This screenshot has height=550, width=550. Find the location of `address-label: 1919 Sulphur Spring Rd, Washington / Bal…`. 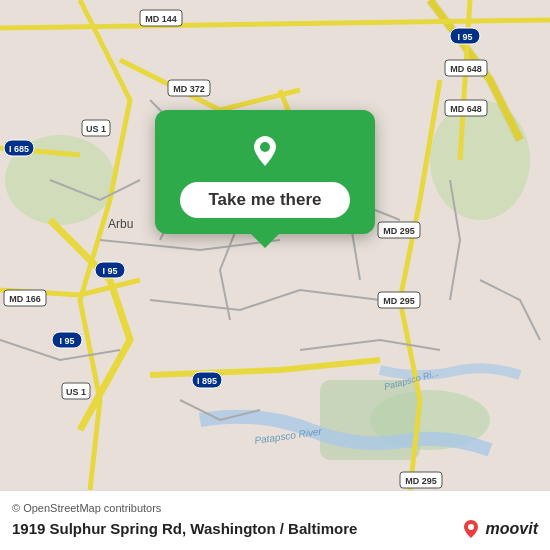

address-label: 1919 Sulphur Spring Rd, Washington / Bal… is located at coordinates (184, 528).